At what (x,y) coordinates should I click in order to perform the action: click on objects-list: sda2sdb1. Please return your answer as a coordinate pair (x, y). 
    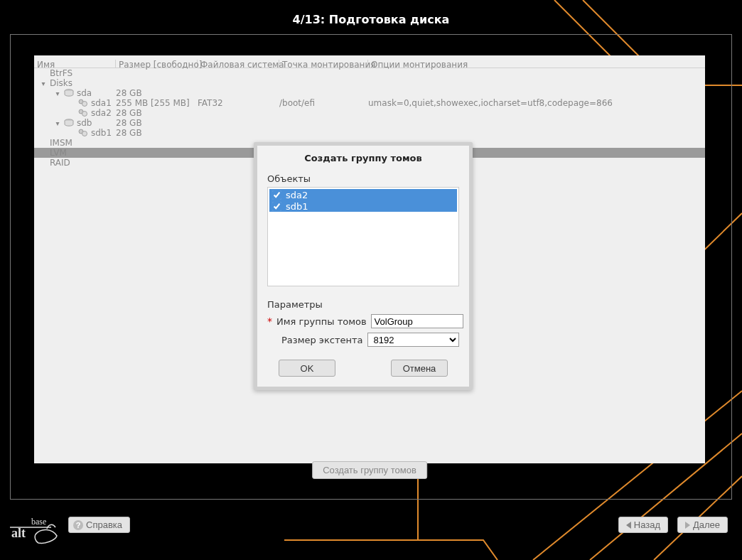
    Looking at the image, I should click on (363, 237).